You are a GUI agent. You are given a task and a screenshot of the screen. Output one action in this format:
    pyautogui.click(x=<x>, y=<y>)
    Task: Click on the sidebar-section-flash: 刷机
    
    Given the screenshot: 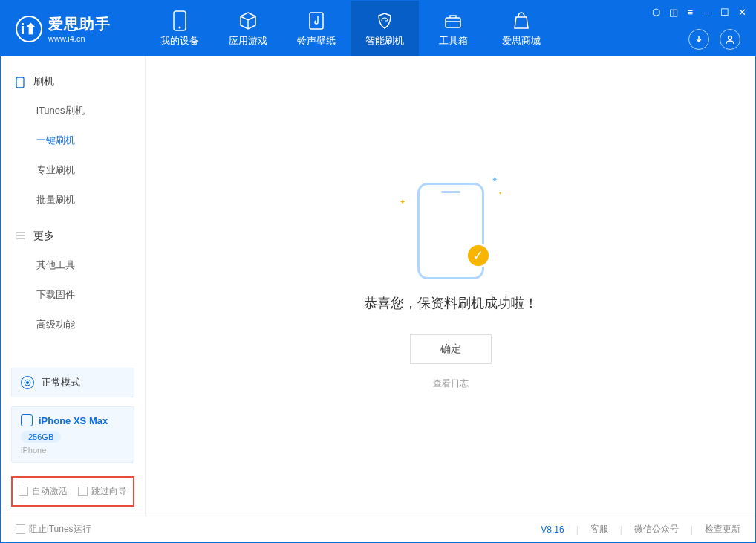 What is the action you would take?
    pyautogui.click(x=73, y=82)
    